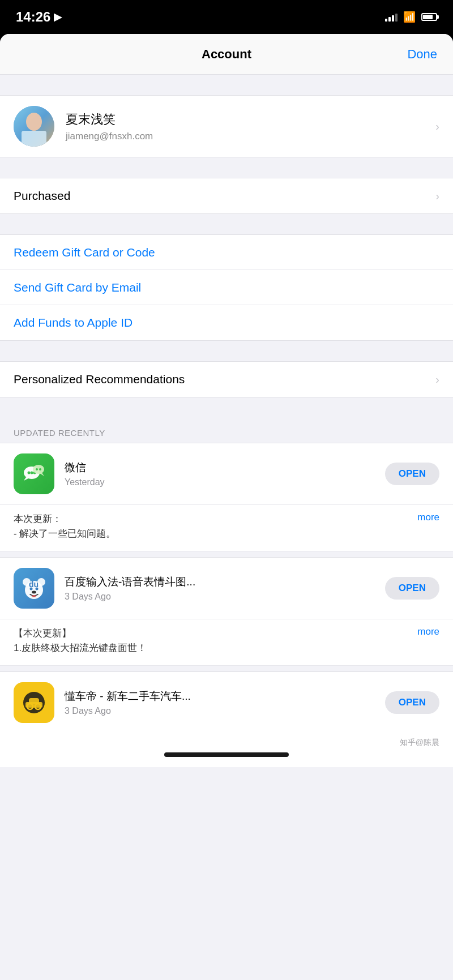 Image resolution: width=453 pixels, height=980 pixels. What do you see at coordinates (224, 379) in the screenshot?
I see `personalized-label: Personalized Recommendations` at bounding box center [224, 379].